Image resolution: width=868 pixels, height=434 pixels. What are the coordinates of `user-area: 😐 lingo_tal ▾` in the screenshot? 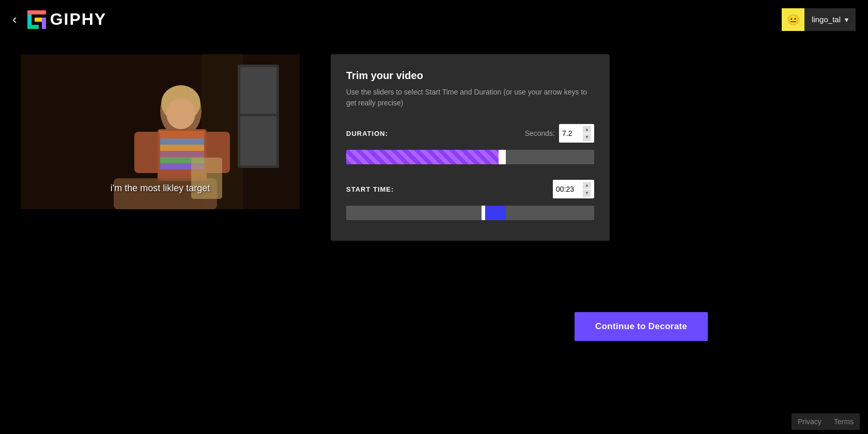 It's located at (818, 20).